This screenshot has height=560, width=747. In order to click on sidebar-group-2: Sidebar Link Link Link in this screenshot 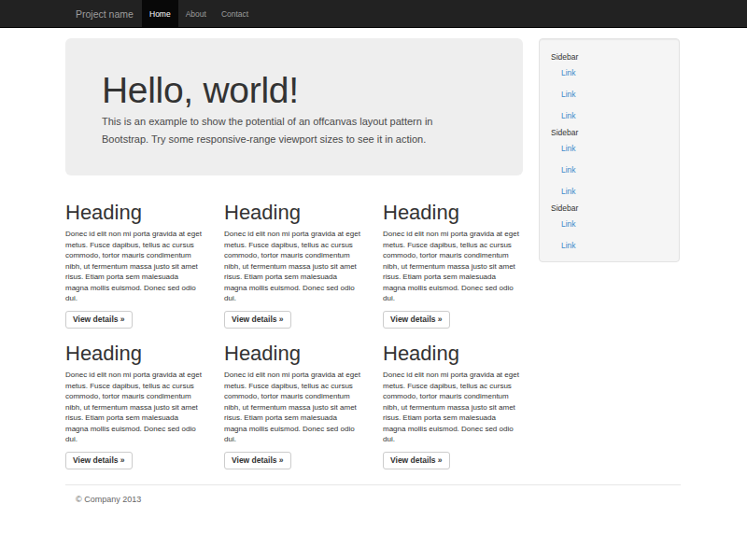, I will do `click(609, 164)`.